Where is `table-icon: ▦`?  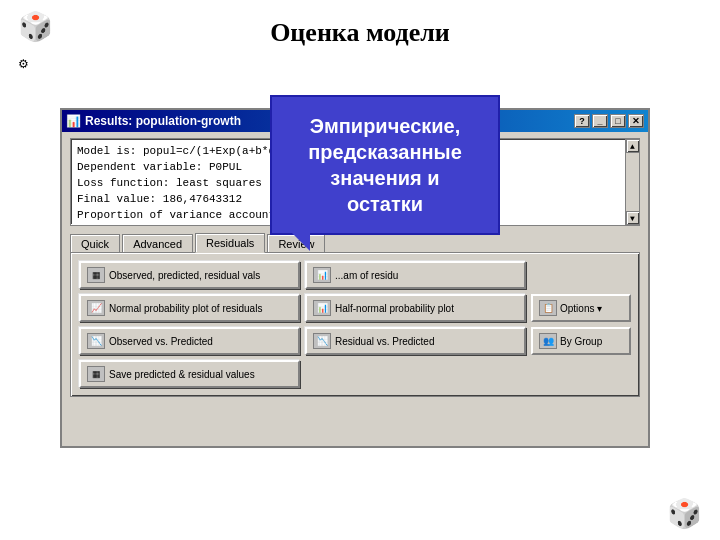
table-icon: ▦ is located at coordinates (96, 275).